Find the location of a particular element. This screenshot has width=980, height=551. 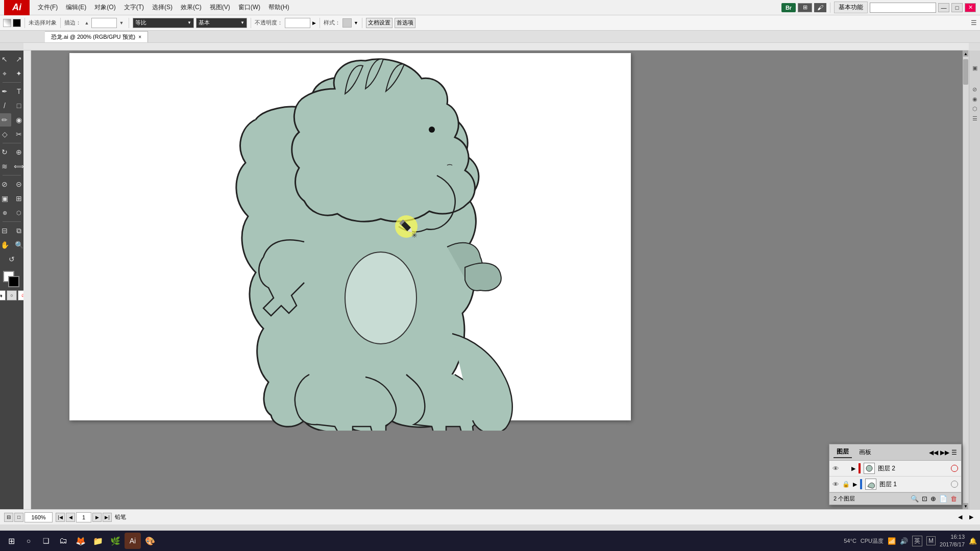

task-view-button: ❑ is located at coordinates (46, 541).